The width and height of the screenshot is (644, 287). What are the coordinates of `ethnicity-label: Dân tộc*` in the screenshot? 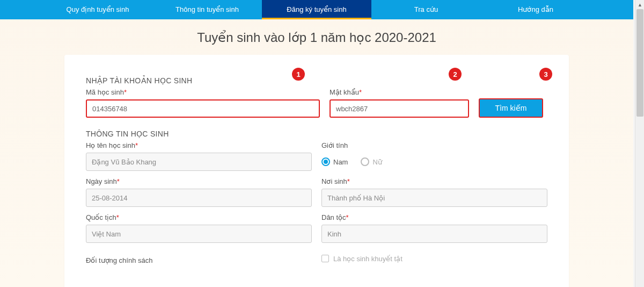 It's located at (435, 217).